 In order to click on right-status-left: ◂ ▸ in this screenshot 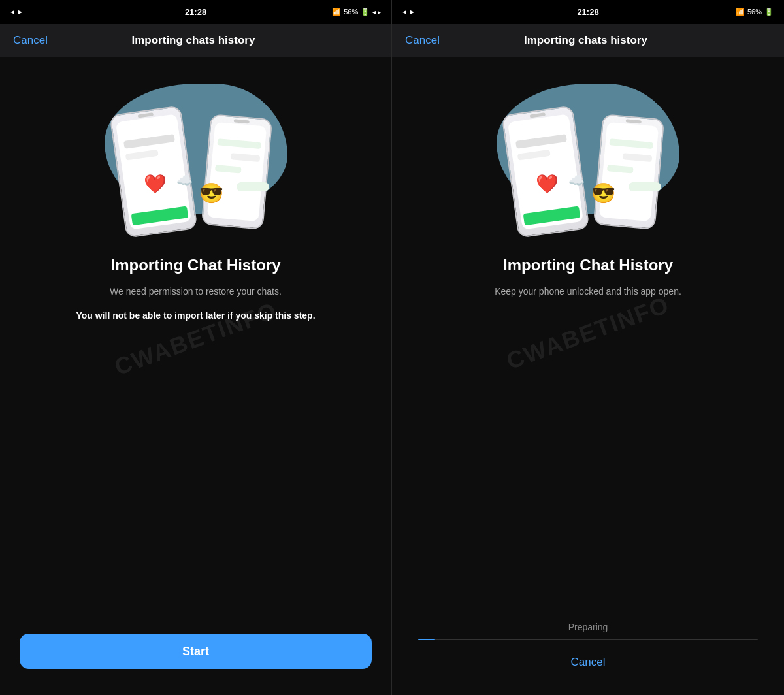, I will do `click(408, 12)`.